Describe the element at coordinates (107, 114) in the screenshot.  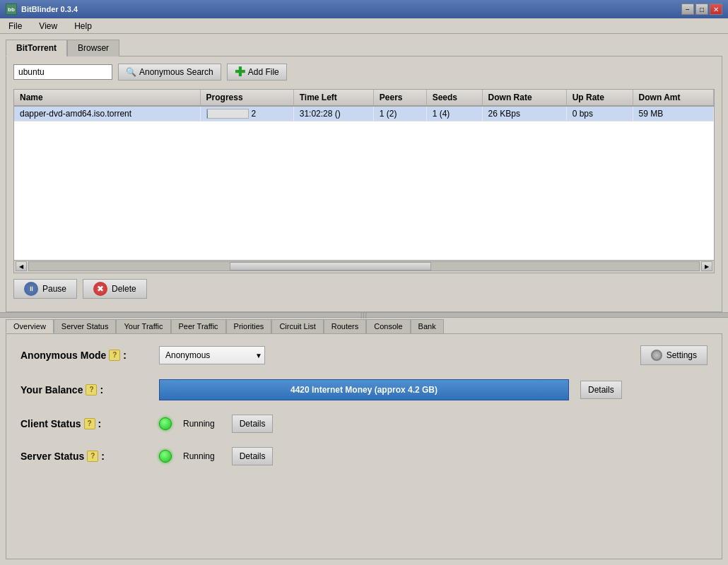
I see `cell-name: dapper-dvd-amd64.iso.torrent` at that location.